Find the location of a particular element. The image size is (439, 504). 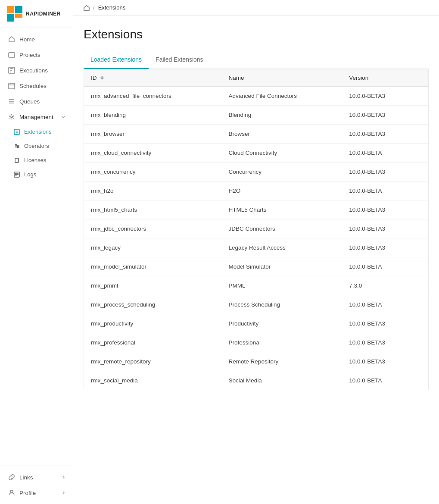

cell-id: rmx_concurrency is located at coordinates (153, 172).